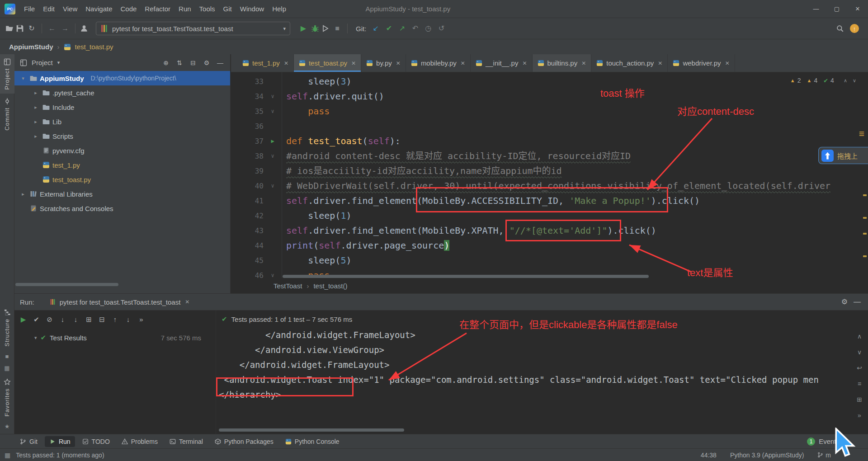 The image size is (868, 461). Describe the element at coordinates (857, 302) in the screenshot. I see `hide-panel-icon: —` at that location.